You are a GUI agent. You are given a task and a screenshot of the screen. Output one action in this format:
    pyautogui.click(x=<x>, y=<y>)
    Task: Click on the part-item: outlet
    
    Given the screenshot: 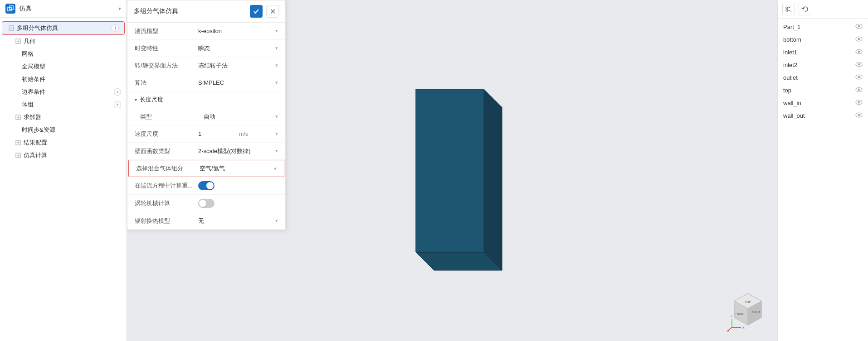 What is the action you would take?
    pyautogui.click(x=823, y=77)
    